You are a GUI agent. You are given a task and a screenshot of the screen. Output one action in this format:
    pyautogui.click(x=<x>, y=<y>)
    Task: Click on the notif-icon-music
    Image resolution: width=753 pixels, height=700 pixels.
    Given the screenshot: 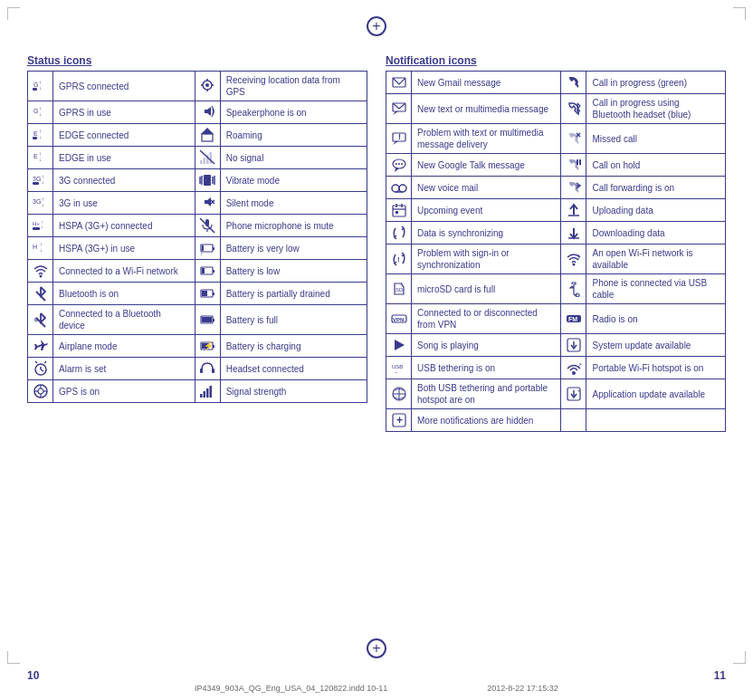 What is the action you would take?
    pyautogui.click(x=399, y=346)
    